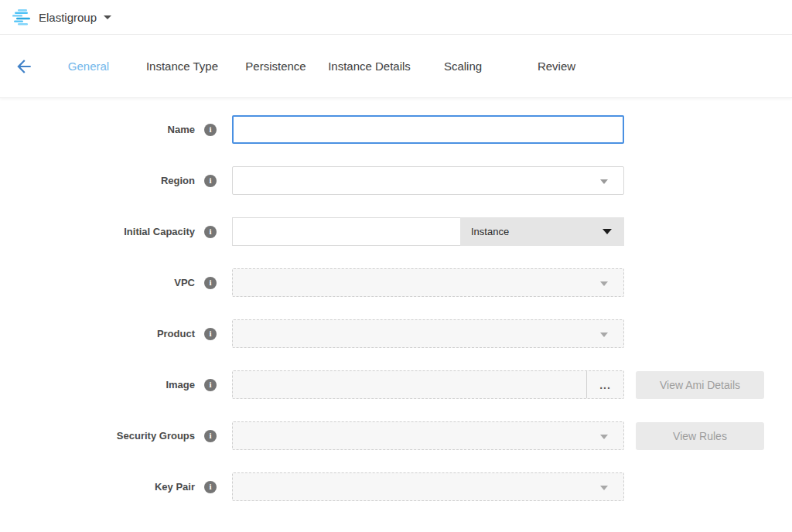  What do you see at coordinates (396, 17) in the screenshot?
I see `top-bar: Elastigroup` at bounding box center [396, 17].